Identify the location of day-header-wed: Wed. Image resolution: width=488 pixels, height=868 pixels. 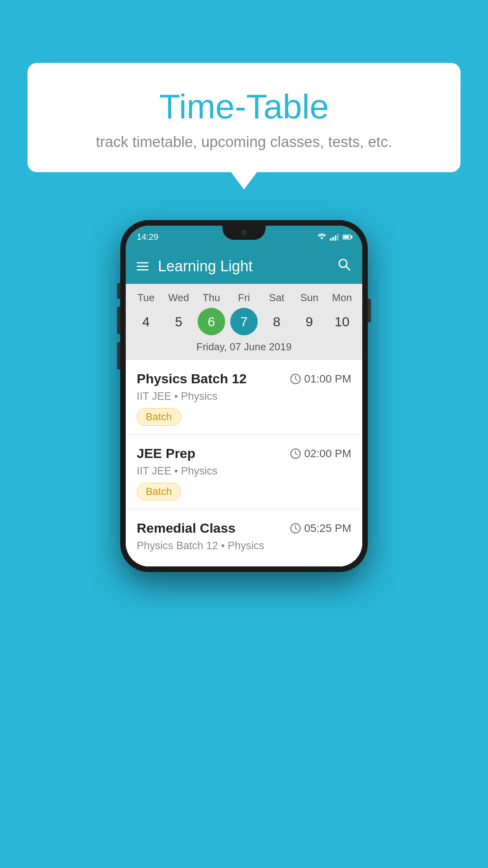
(179, 298).